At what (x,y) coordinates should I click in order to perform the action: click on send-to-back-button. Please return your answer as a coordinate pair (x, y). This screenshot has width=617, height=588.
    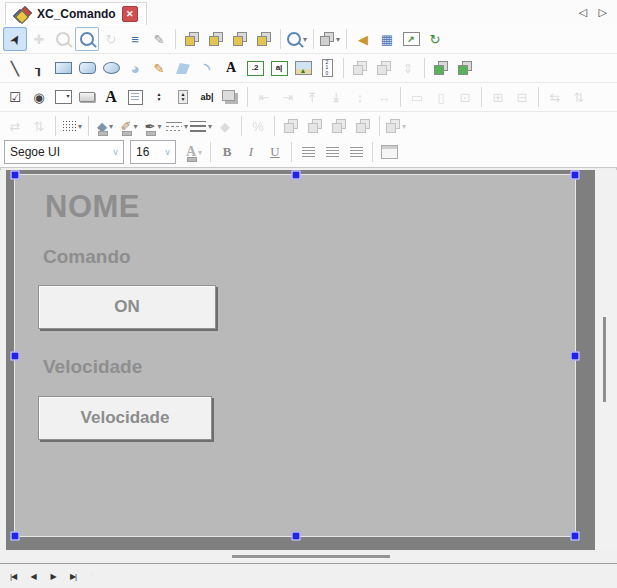
    Looking at the image, I should click on (216, 39).